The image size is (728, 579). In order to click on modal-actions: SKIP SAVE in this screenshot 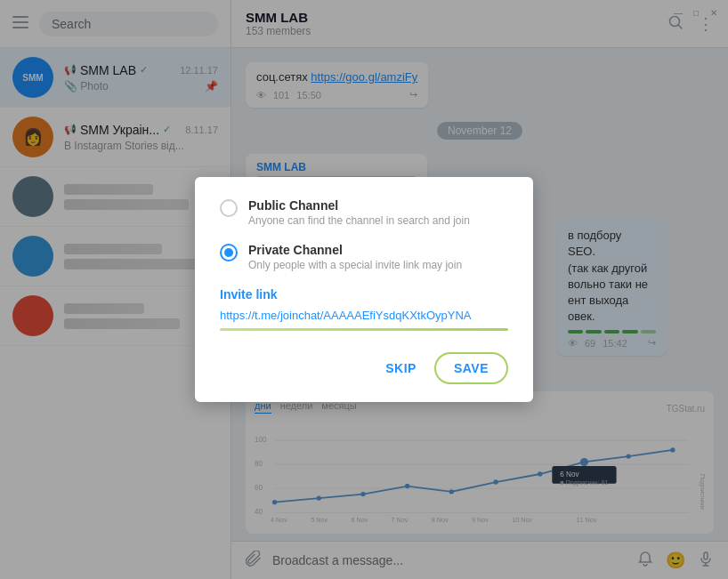, I will do `click(364, 368)`.